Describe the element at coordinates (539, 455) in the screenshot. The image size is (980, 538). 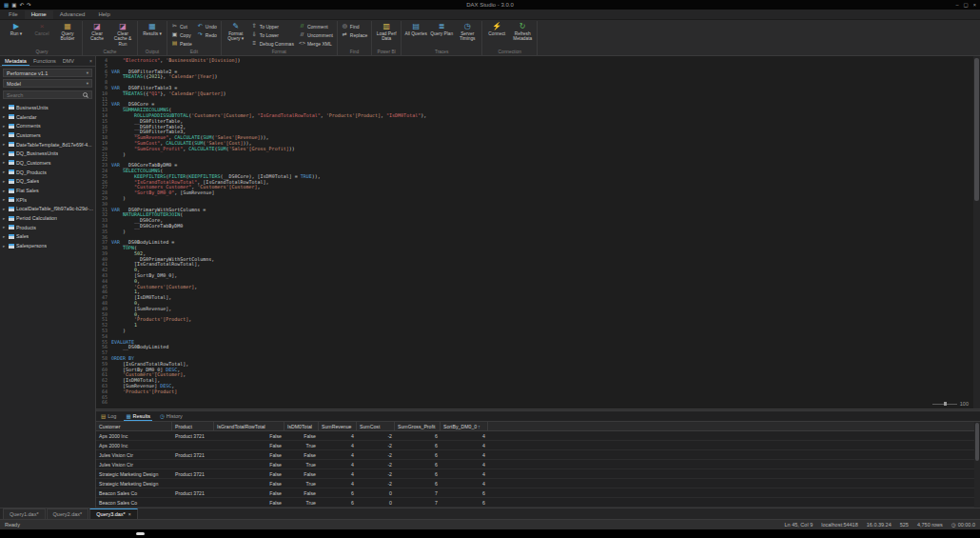
I see `table-row: Jules Vision CtrProduct 3721FalseFalse4-…` at that location.